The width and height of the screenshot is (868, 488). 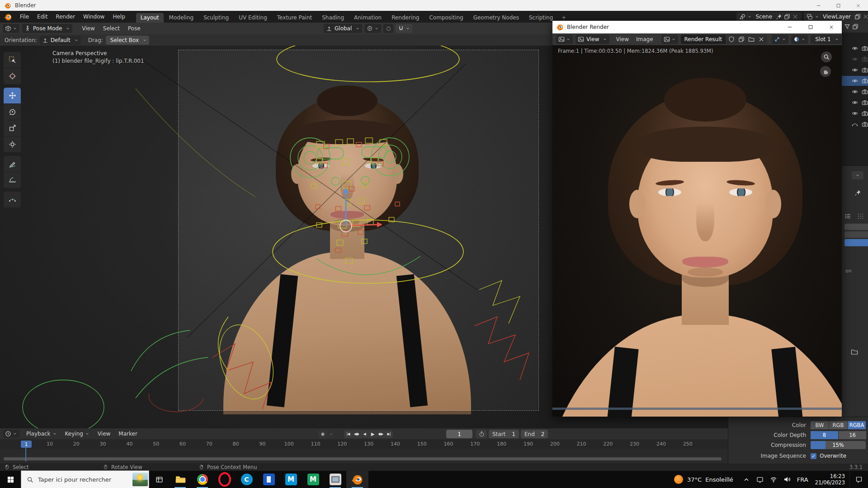 What do you see at coordinates (356, 434) in the screenshot?
I see `jump-to-prev-keyframe-button: ◀◆` at bounding box center [356, 434].